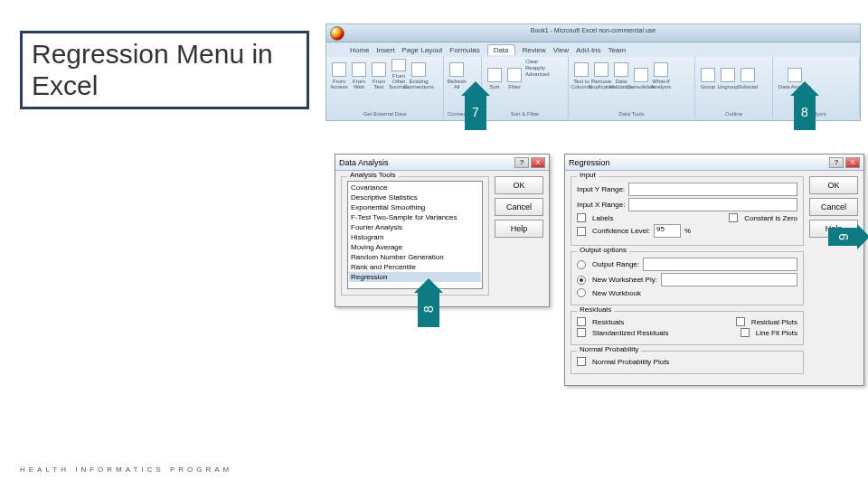  Describe the element at coordinates (641, 74) in the screenshot. I see `consolidate-button: Consolidate` at that location.